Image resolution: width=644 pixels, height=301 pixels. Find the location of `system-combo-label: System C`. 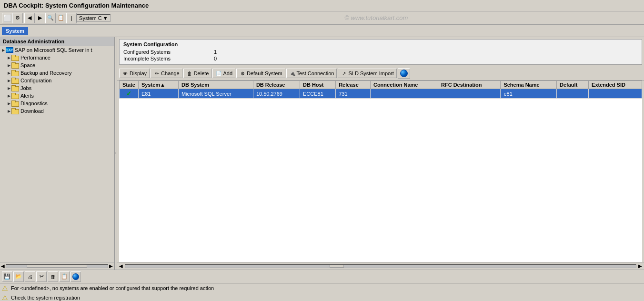

system-combo-label: System C is located at coordinates (91, 18).